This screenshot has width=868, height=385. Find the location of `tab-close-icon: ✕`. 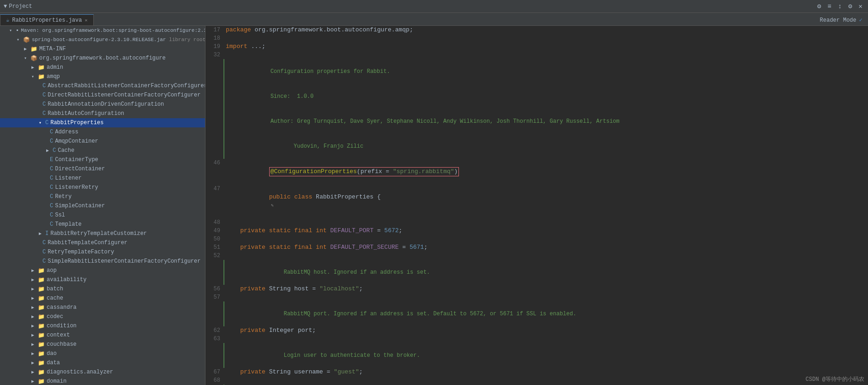

tab-close-icon: ✕ is located at coordinates (86, 20).